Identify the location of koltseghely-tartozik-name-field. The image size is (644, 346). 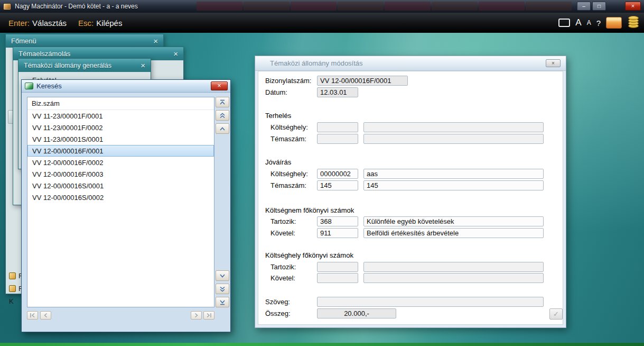
(453, 267).